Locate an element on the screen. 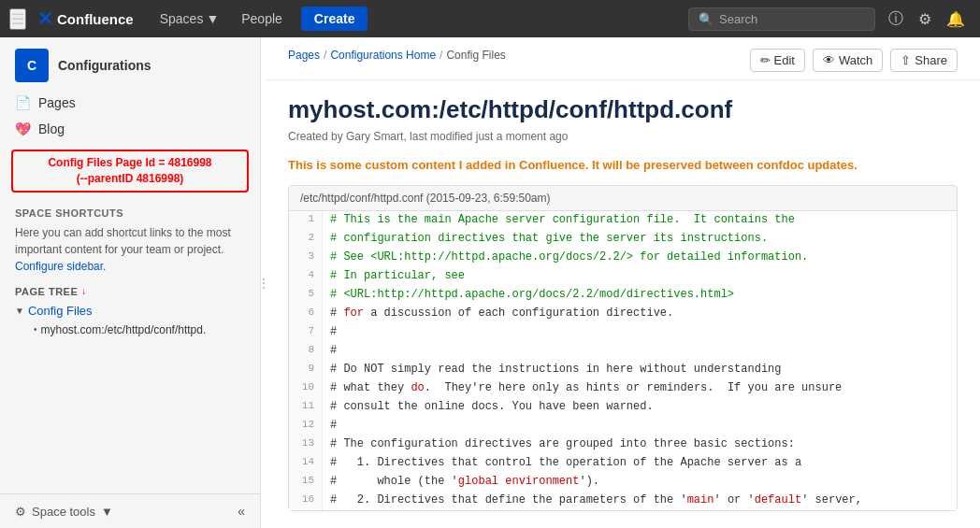 The height and width of the screenshot is (528, 980). hamburger-menu-button: ☰ is located at coordinates (18, 19).